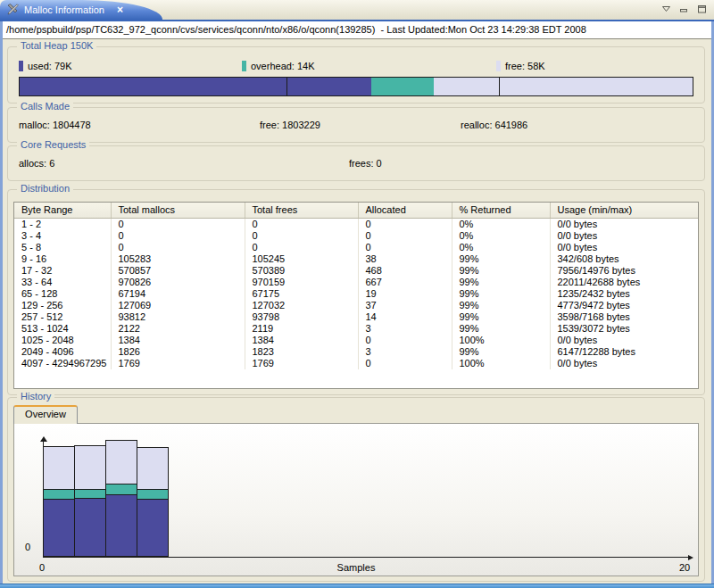  Describe the element at coordinates (45, 106) in the screenshot. I see `calls-made-title: Calls Made` at that location.